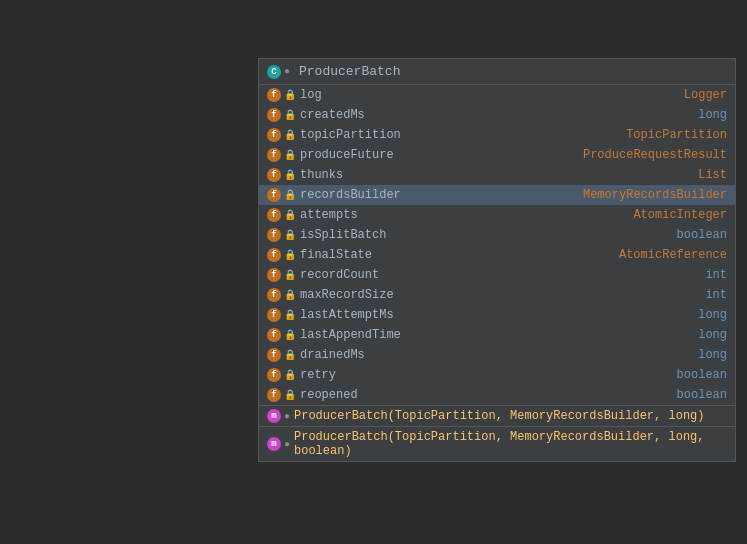 This screenshot has width=747, height=544. I want to click on field-name: drainedMs, so click(495, 355).